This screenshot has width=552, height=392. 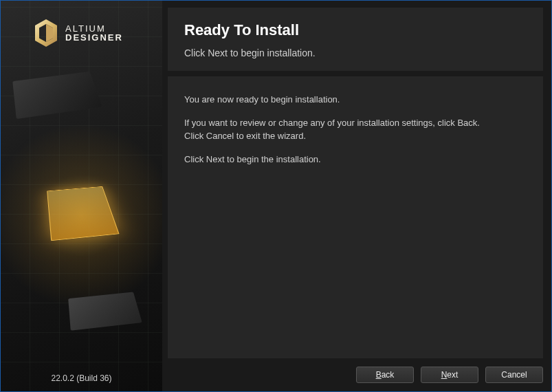 I want to click on brand-line2: DESIGNER, so click(x=94, y=37).